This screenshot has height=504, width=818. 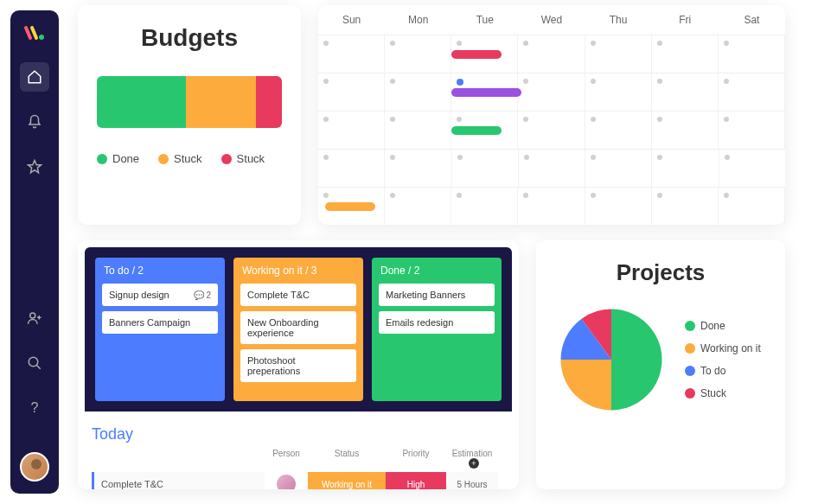 What do you see at coordinates (35, 467) in the screenshot?
I see `user-avatar` at bounding box center [35, 467].